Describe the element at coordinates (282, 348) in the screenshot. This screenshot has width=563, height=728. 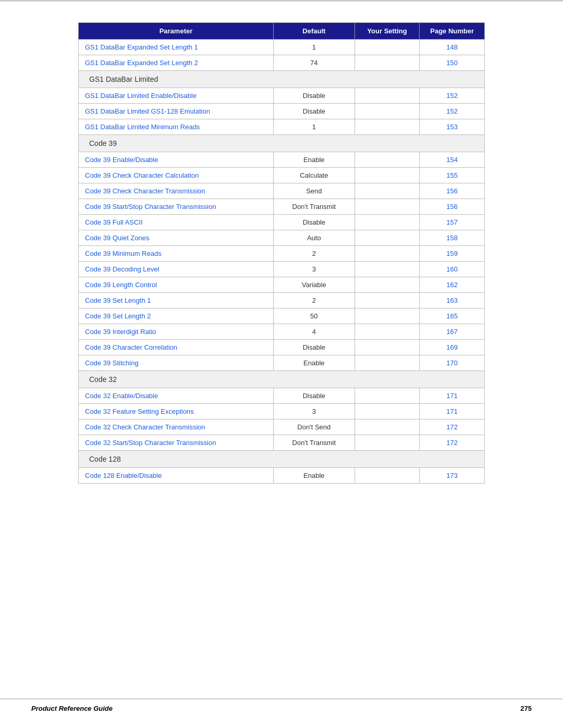
I see `table-row: Code 39 Character CorrelationDisable169` at that location.